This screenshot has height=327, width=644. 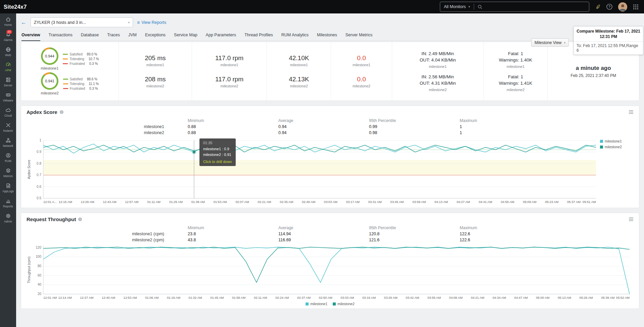 What do you see at coordinates (50, 202) in the screenshot?
I see `svg-text: 12:01 A...` at bounding box center [50, 202].